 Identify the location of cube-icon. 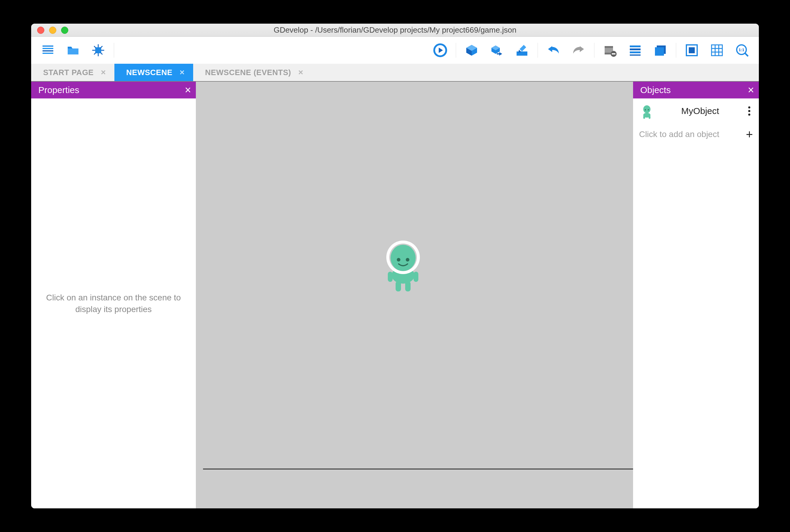
(472, 50).